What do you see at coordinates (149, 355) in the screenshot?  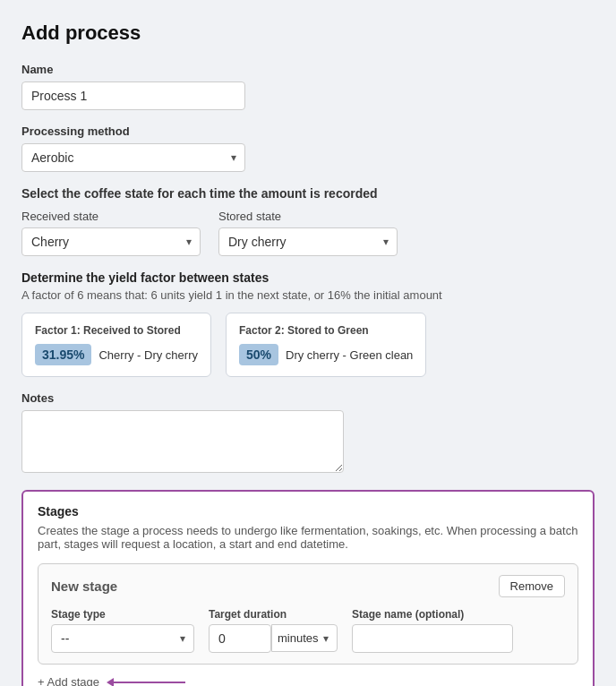 I see `factor1-text: Cherry - Dry cherry` at bounding box center [149, 355].